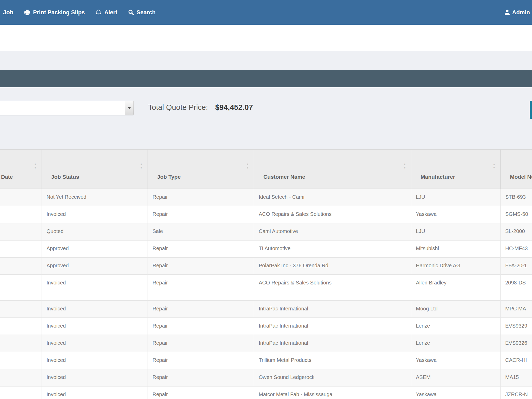 The image size is (532, 399). What do you see at coordinates (266, 169) in the screenshot?
I see `table-header-row: Date ▲▼ Job Status ▲▼ Job Type ▲▼ Custom…` at bounding box center [266, 169].